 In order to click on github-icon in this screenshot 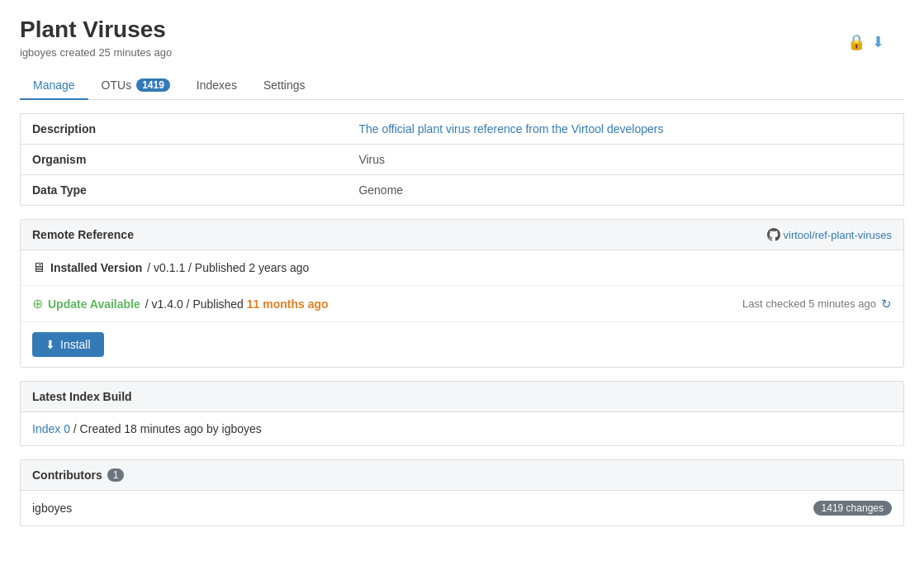, I will do `click(774, 235)`.